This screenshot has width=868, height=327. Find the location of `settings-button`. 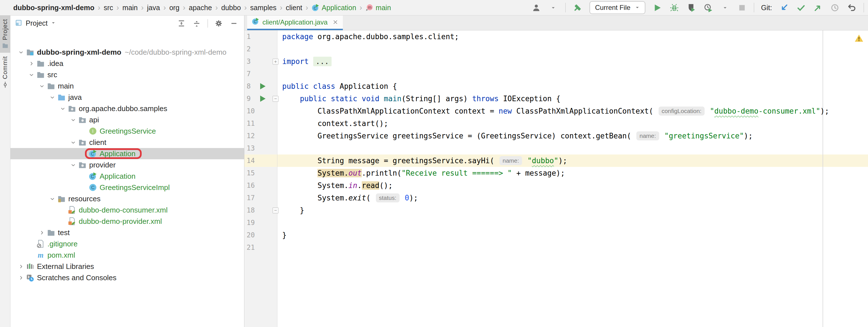

settings-button is located at coordinates (219, 24).